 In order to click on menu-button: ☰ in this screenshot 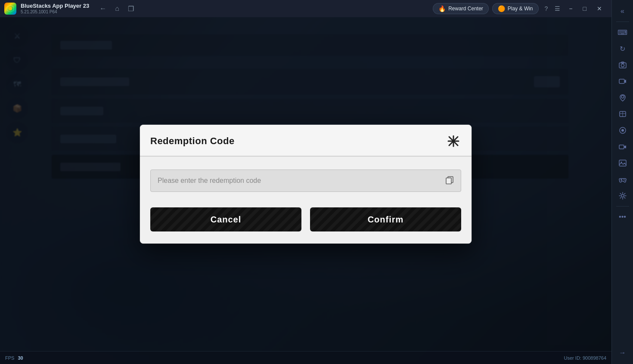, I will do `click(557, 9)`.